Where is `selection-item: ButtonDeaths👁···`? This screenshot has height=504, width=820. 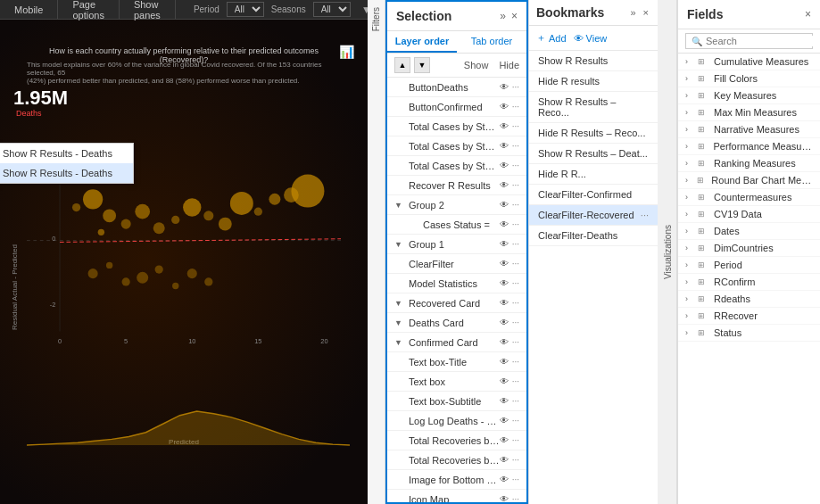
selection-item: ButtonDeaths👁··· is located at coordinates (457, 87).